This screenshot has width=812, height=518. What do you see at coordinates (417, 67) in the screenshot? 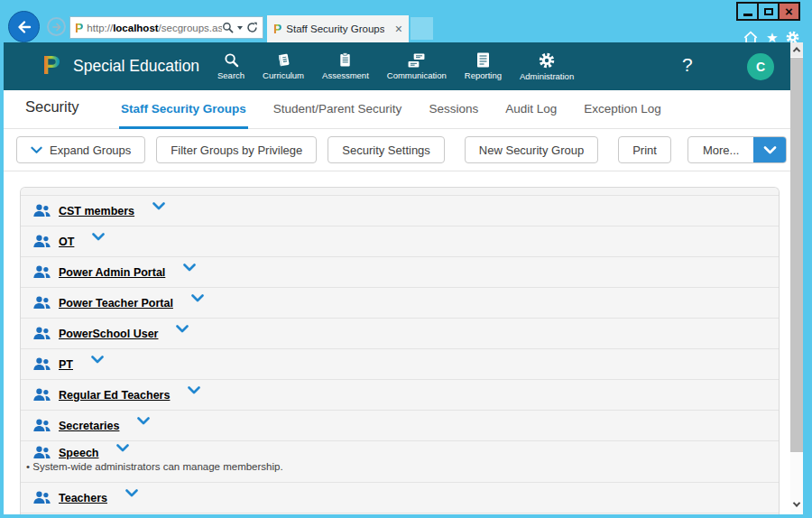
I see `nav-item-communication: Communication` at bounding box center [417, 67].